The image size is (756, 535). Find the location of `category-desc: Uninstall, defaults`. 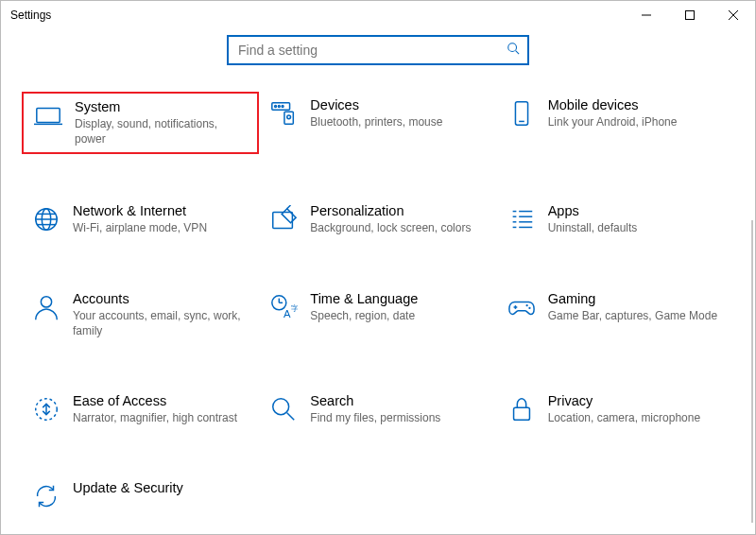

category-desc: Uninstall, defaults is located at coordinates (593, 228).